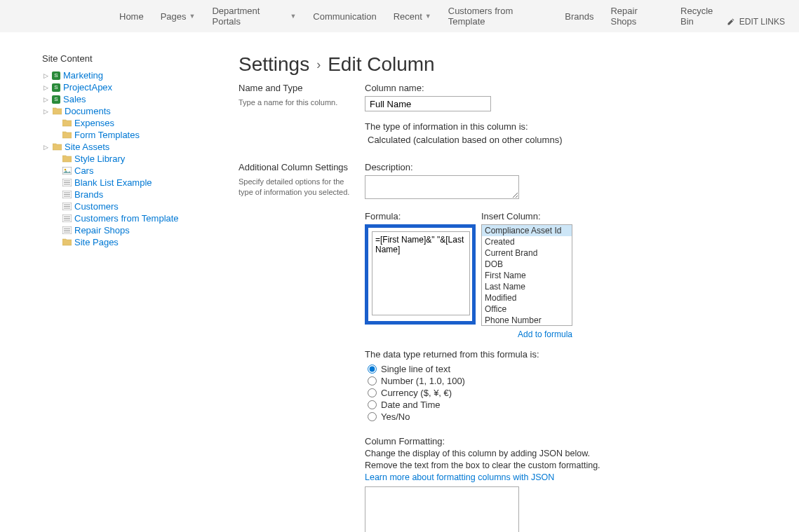 The height and width of the screenshot is (532, 799). Describe the element at coordinates (477, 114) in the screenshot. I see `section-name-and-type: Name and Type Type a name for this colum…` at that location.